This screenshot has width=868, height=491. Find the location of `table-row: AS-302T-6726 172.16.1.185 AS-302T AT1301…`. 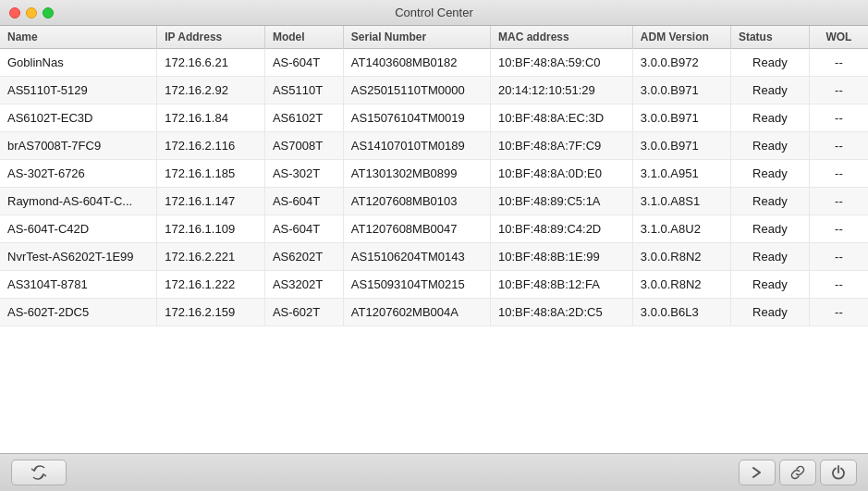

table-row: AS-302T-6726 172.16.1.185 AS-302T AT1301… is located at coordinates (434, 174).